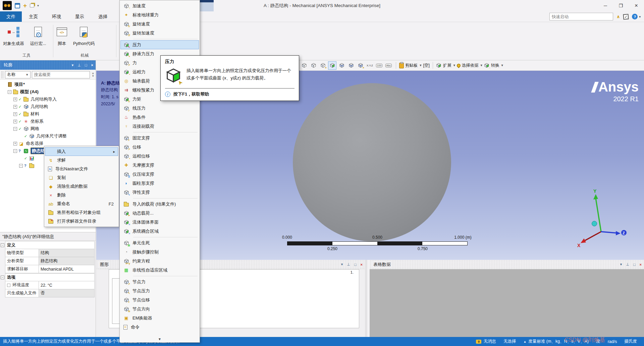  Describe the element at coordinates (160, 291) in the screenshot. I see `menu-item-nodal-pressure: ↖节点压力` at that location.